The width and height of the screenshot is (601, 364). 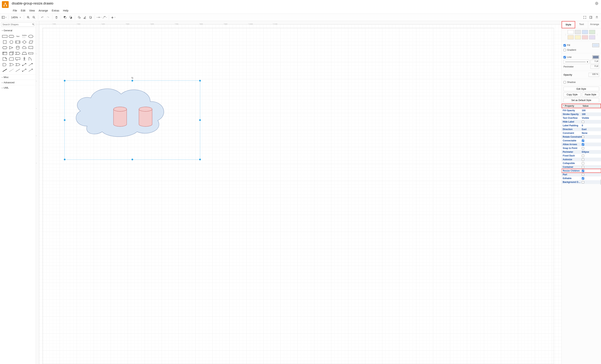 I want to click on shape-and, so click(x=5, y=65).